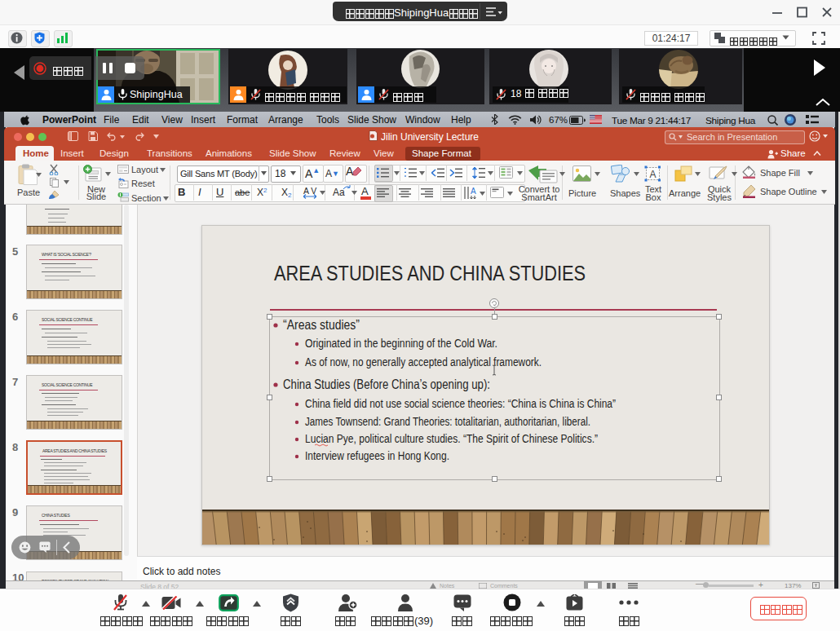 Image resolution: width=840 pixels, height=631 pixels. I want to click on svg-text: AREA STUDIES AND CHINA STUDIES, so click(430, 273).